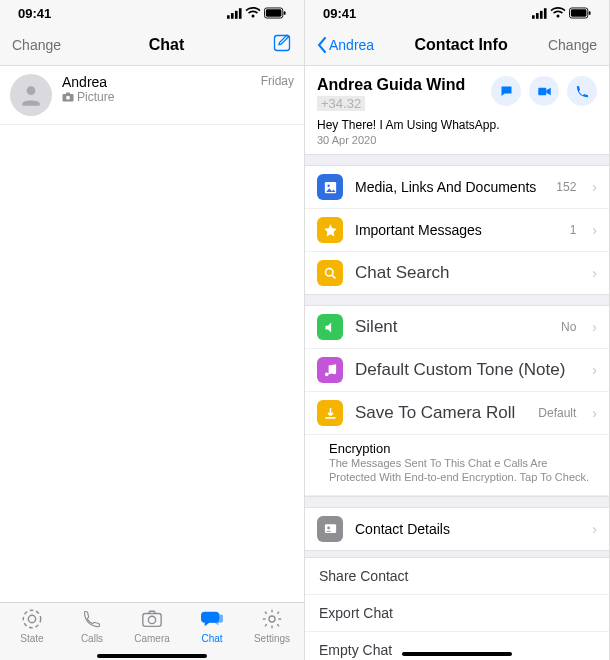  What do you see at coordinates (156, 97) in the screenshot?
I see `chat-preview: Picture` at bounding box center [156, 97].